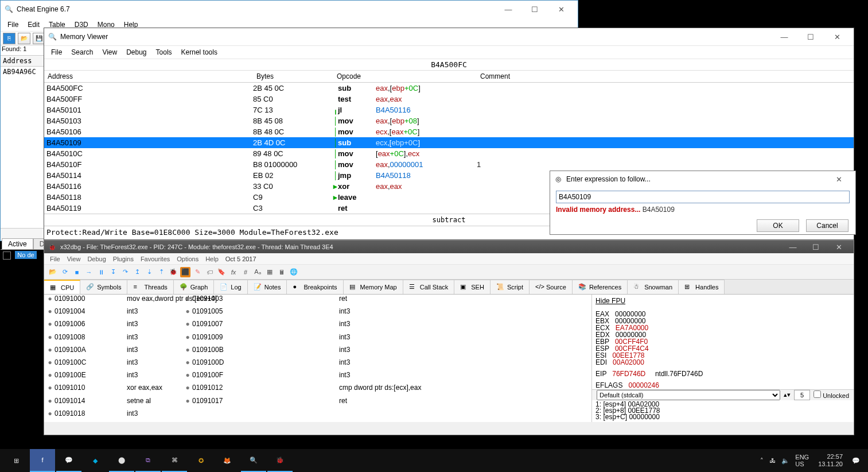  What do you see at coordinates (600, 287) in the screenshot?
I see `tab-references: 📚References` at bounding box center [600, 287].